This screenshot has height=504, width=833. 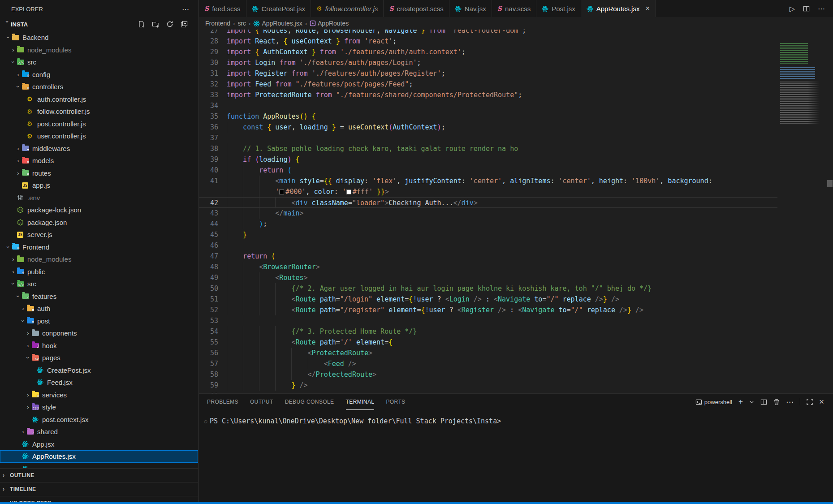 What do you see at coordinates (99, 112) in the screenshot?
I see `tree-item-follow.controller.js: ⚙follow.controller.js` at bounding box center [99, 112].